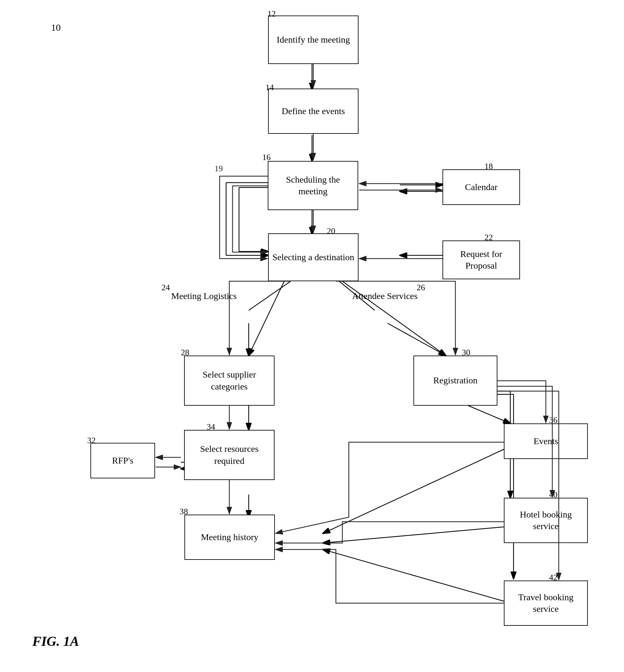  I want to click on box-select-supplier: Select supplier categories, so click(229, 380).